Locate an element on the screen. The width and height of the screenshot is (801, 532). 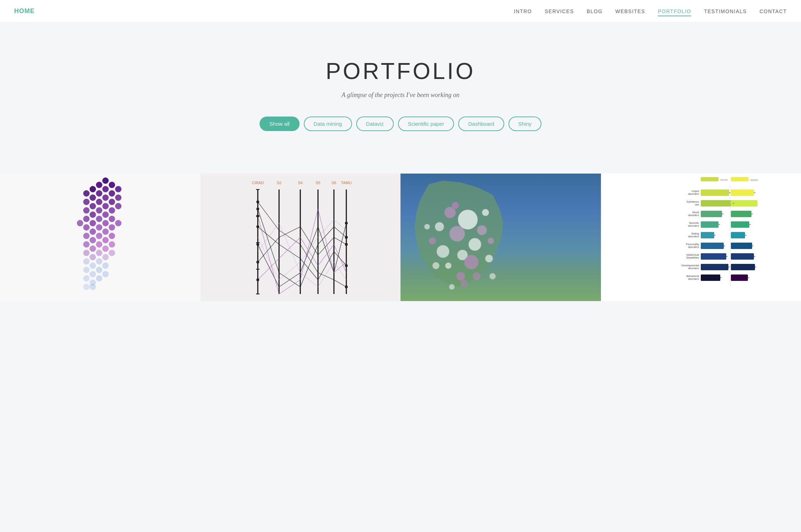
navigation: HOME INTRO SERVICES BLOG WEBSITES PORTFO… is located at coordinates (400, 11).